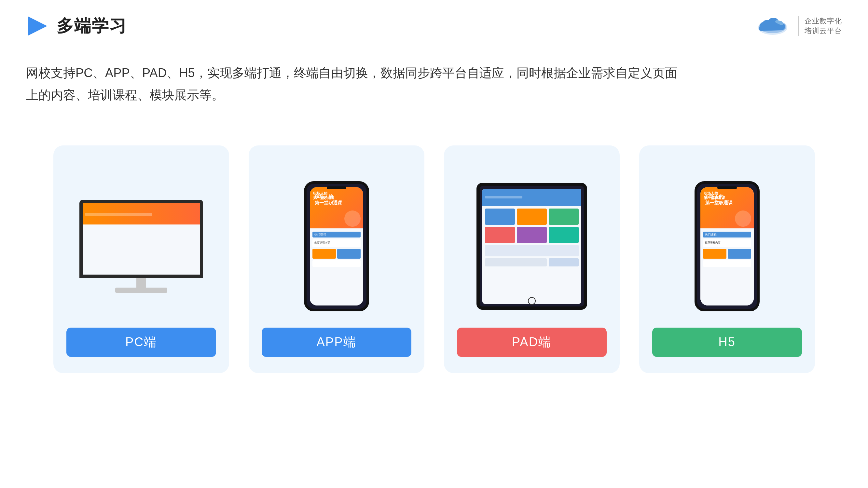  I want to click on app-device-image: 职场人的第一堂职通课 热门课程 推荐课程内容, so click(337, 247).